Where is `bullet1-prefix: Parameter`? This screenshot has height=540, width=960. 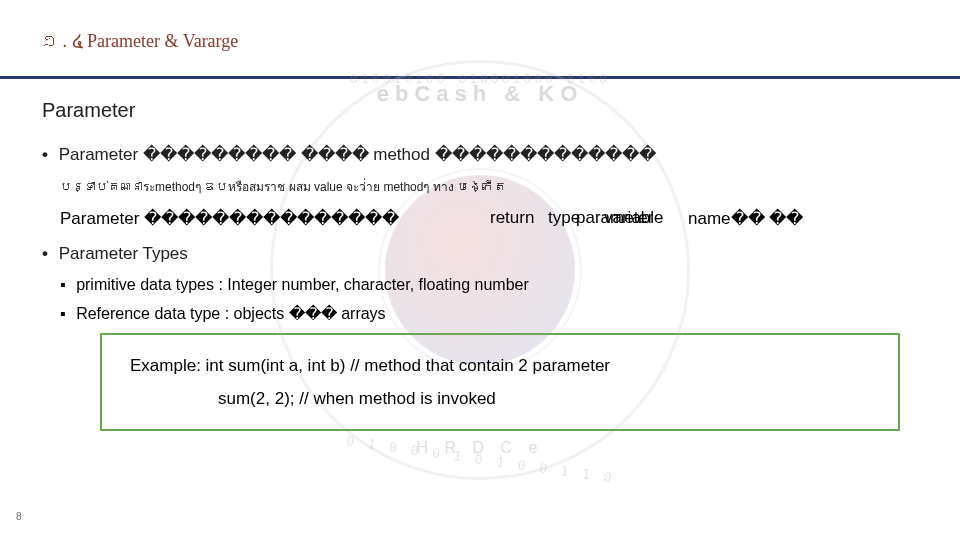
bullet1-prefix: Parameter is located at coordinates (101, 154).